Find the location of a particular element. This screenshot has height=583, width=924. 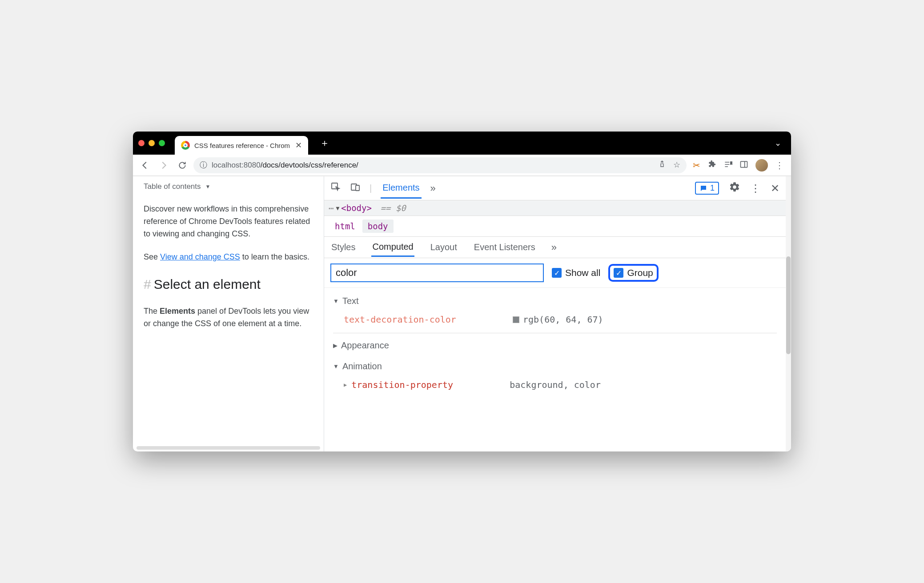

group-appearance-label: Appearance is located at coordinates (365, 346).